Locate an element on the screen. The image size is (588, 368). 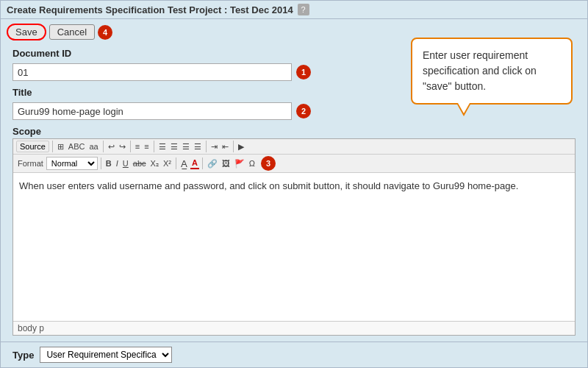
scope-label: Scope is located at coordinates (294, 131).